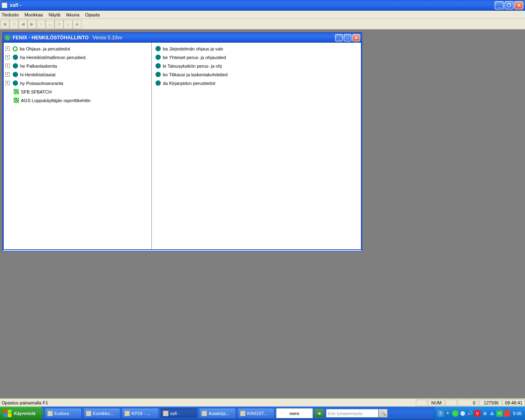 The width and height of the screenshot is (525, 420). What do you see at coordinates (477, 413) in the screenshot?
I see `tray-shield-icon: V` at bounding box center [477, 413].